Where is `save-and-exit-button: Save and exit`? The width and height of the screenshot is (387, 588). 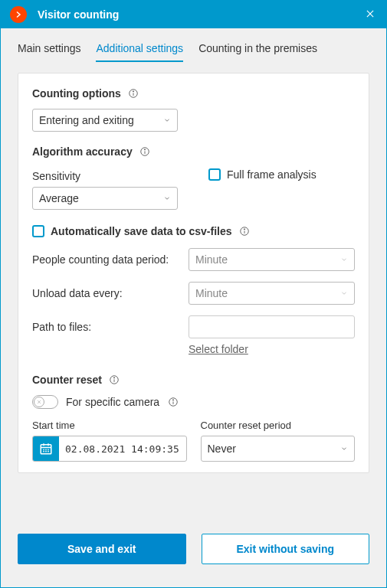
save-and-exit-button: Save and exit is located at coordinates (102, 549).